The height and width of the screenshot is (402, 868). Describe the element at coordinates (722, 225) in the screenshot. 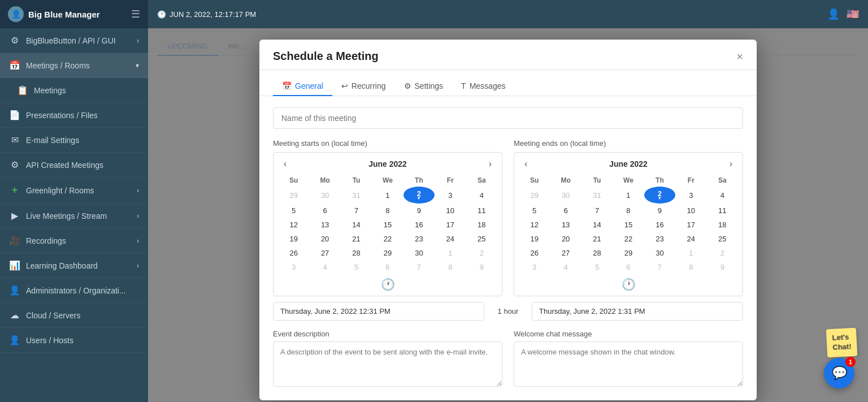

I see `calendar-day: 18` at that location.